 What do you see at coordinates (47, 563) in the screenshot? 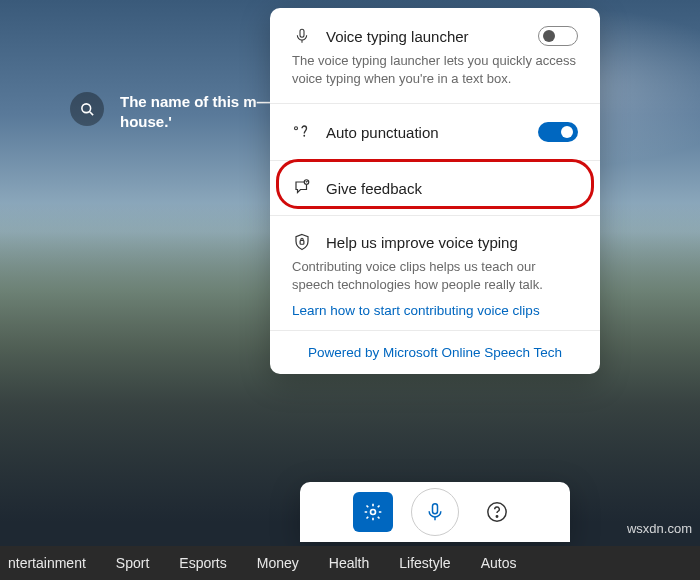
I see `nav-item: ntertainment` at bounding box center [47, 563].